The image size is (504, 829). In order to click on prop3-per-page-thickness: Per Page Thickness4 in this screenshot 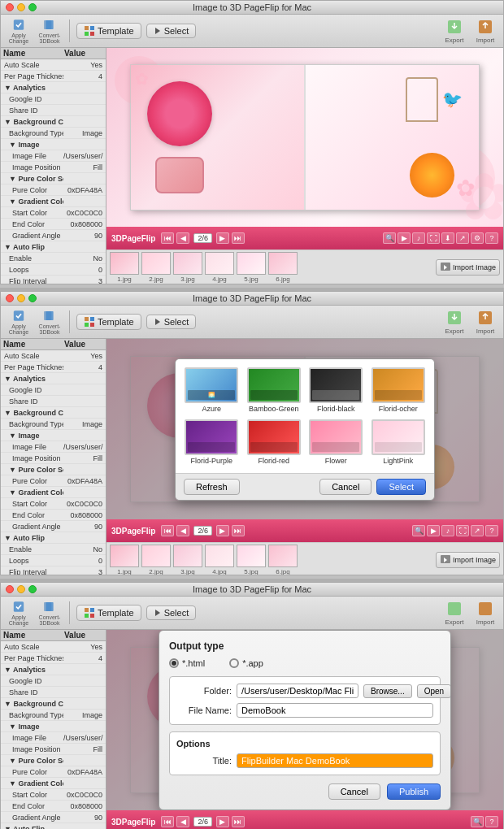, I will do `click(54, 658)`.